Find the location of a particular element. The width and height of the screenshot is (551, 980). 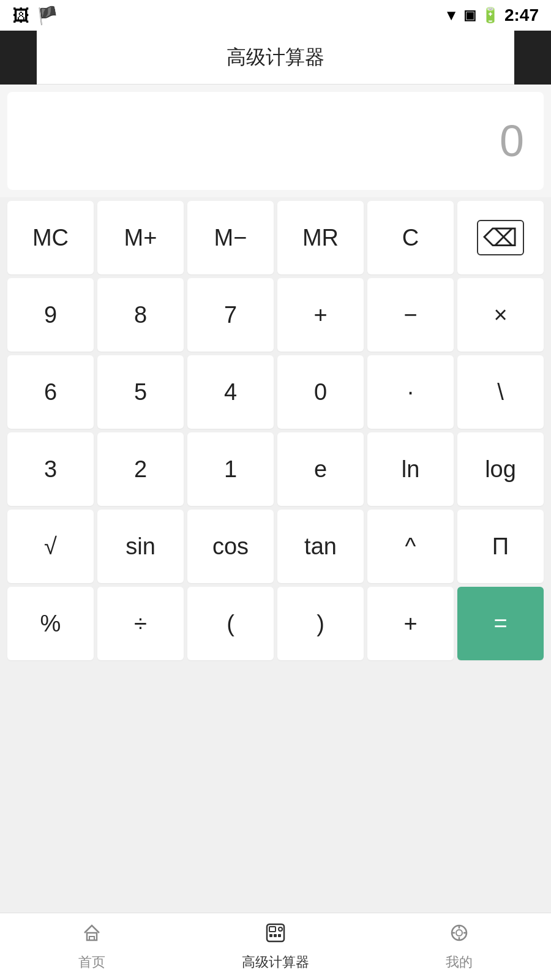

btn-3: 3 is located at coordinates (50, 469).